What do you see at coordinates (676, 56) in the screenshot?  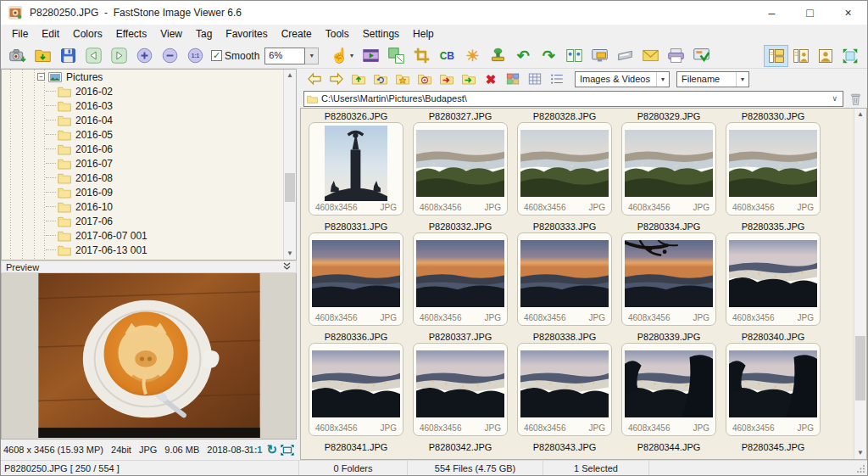 I see `print-icon` at bounding box center [676, 56].